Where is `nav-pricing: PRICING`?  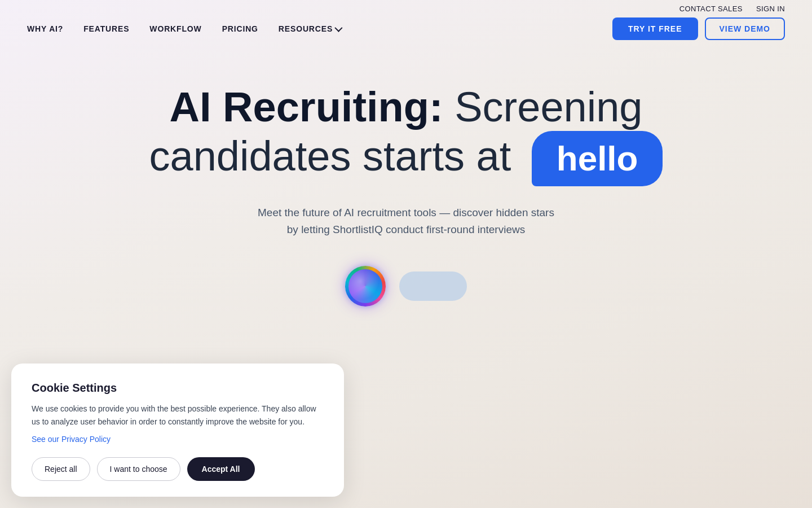
nav-pricing: PRICING is located at coordinates (240, 29).